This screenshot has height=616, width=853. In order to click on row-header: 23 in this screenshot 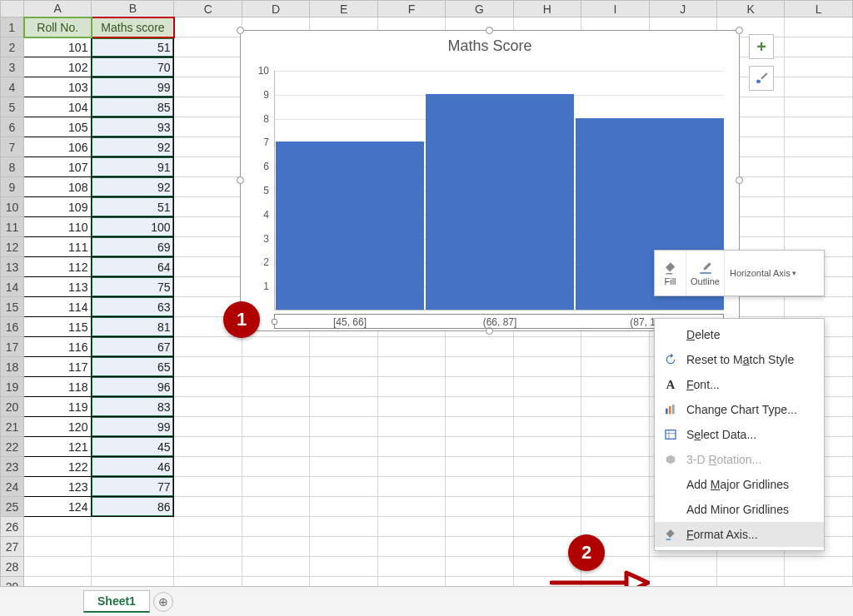, I will do `click(12, 467)`.